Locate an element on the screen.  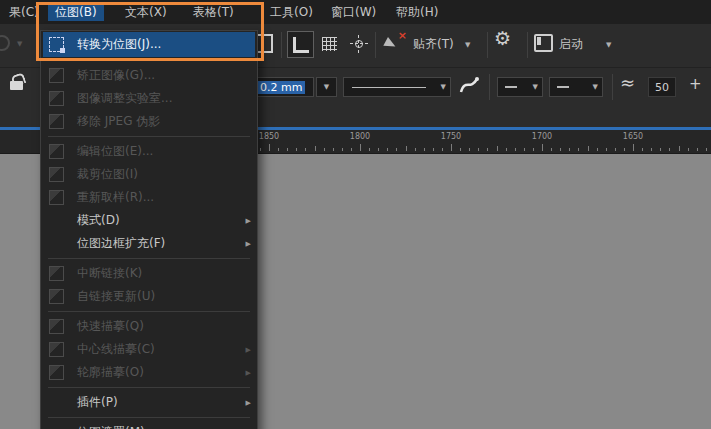
menu-item-label: 自链接更新(U) is located at coordinates (164, 296).